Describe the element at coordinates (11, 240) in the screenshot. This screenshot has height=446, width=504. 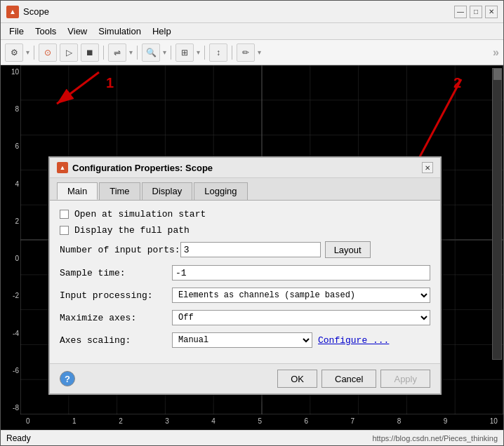
I see `y-axis-labels: 10 8 6 4 2 0 -2 -4 -6 -8` at that location.